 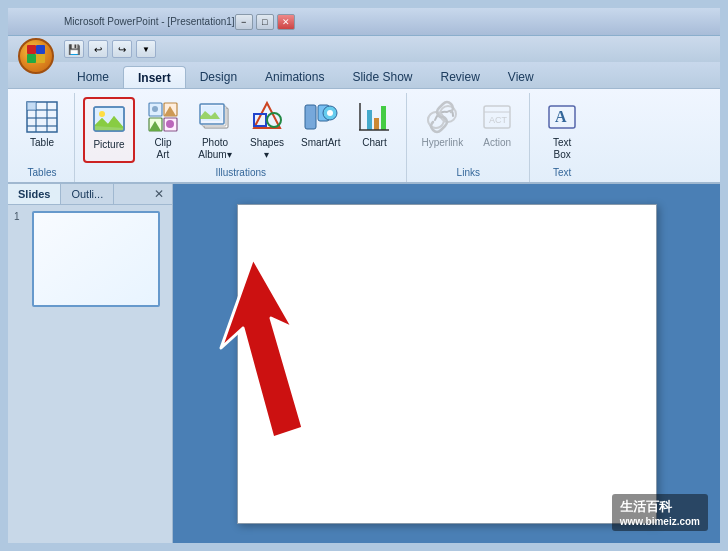 I want to click on links-group-label: Links, so click(x=468, y=174).